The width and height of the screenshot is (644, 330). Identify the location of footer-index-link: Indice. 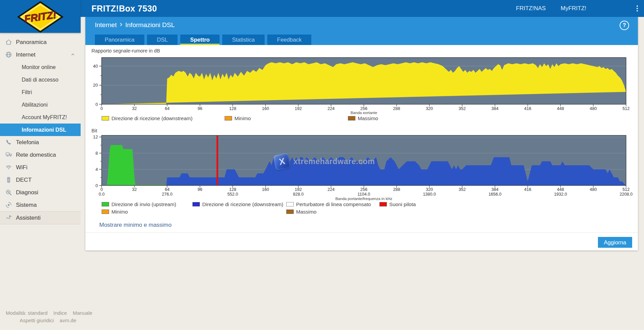
(60, 313).